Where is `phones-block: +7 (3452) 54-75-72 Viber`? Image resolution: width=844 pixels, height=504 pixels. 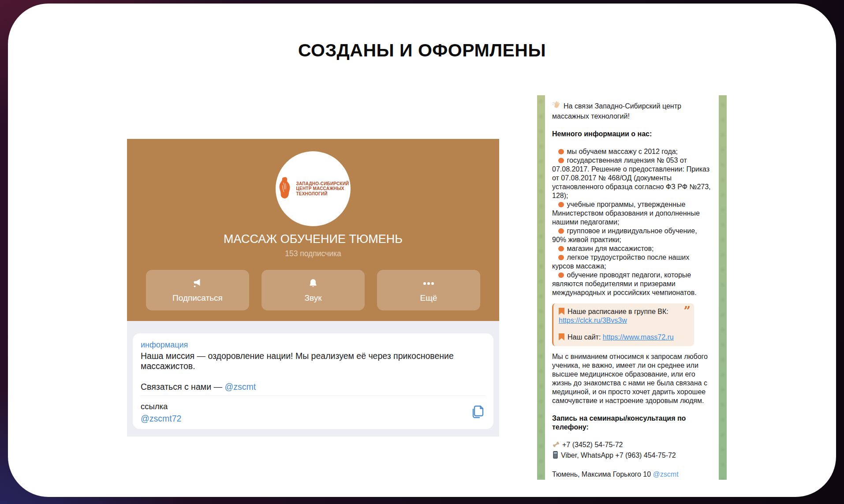 phones-block: +7 (3452) 54-75-72 Viber is located at coordinates (632, 451).